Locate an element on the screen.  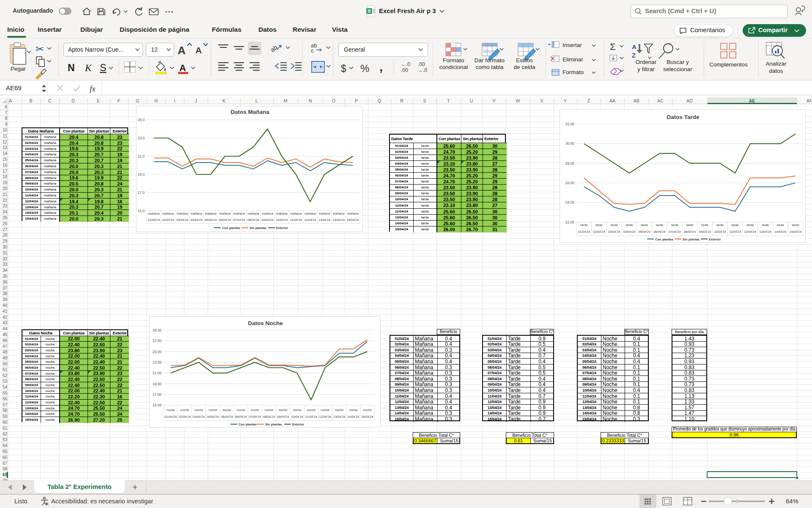
svg-text: 26.00 is located at coordinates (570, 183).